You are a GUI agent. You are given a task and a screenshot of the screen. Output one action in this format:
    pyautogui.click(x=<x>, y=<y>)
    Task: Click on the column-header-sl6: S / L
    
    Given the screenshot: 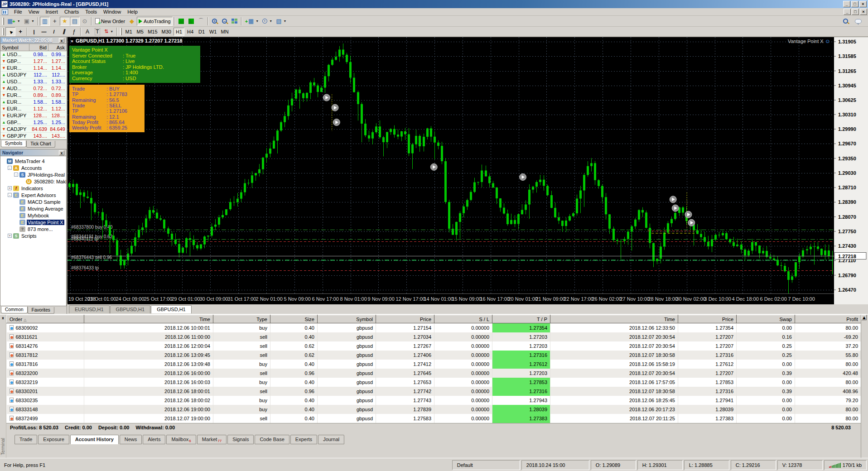 What is the action you would take?
    pyautogui.click(x=463, y=319)
    